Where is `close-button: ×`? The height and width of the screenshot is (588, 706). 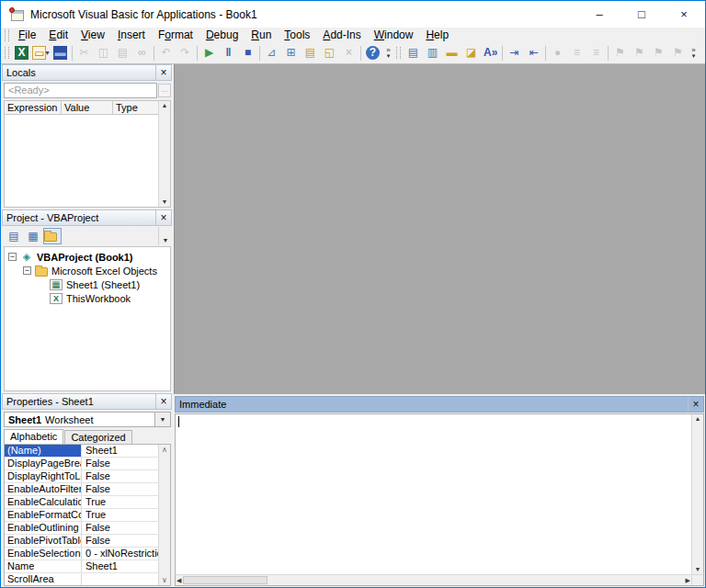 close-button: × is located at coordinates (684, 15).